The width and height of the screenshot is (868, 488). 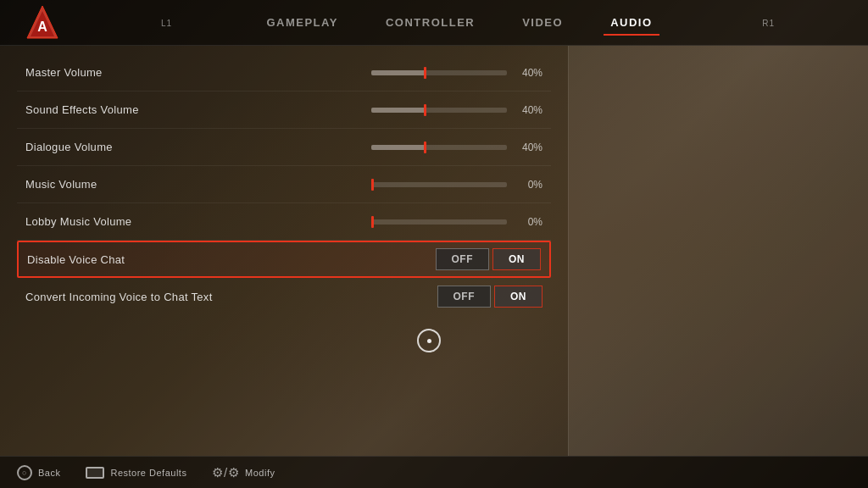 I want to click on toggle-group-convert-incoming-voice: Off On, so click(x=490, y=297).